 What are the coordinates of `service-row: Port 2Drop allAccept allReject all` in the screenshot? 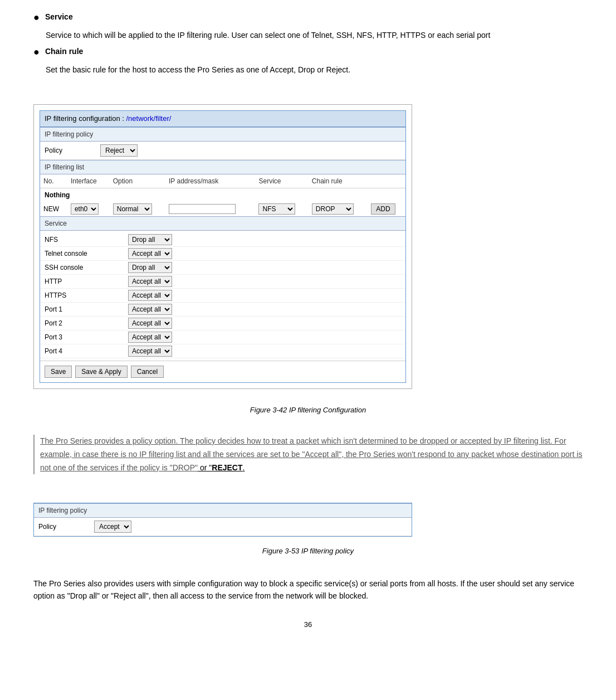 It's located at (223, 323).